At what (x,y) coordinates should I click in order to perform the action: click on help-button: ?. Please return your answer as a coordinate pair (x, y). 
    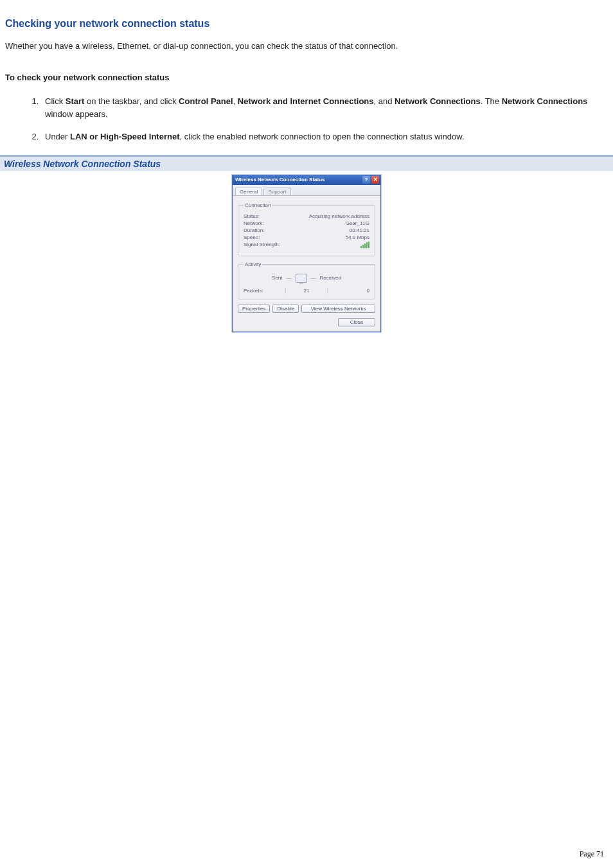
    Looking at the image, I should click on (366, 180).